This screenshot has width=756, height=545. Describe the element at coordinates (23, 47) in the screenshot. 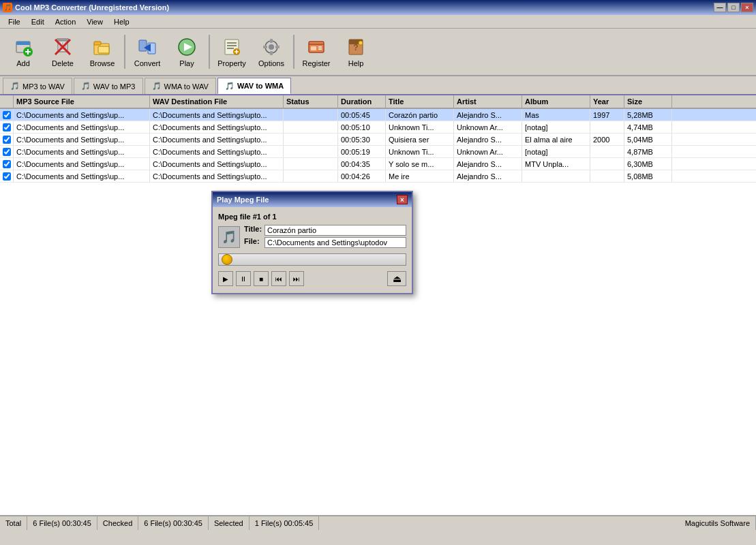

I see `add-icon` at that location.